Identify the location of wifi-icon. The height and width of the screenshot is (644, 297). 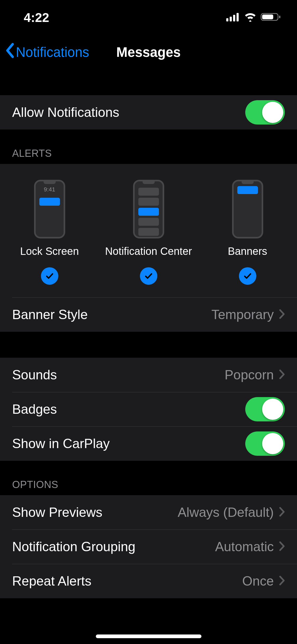
(250, 17).